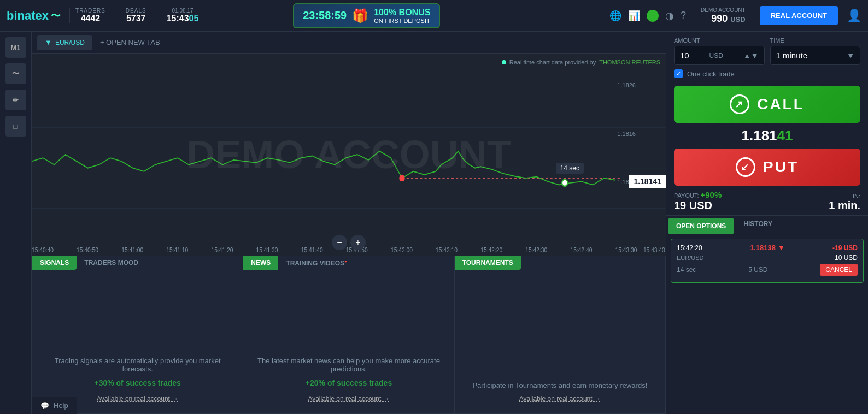 The width and height of the screenshot is (868, 414). What do you see at coordinates (767, 226) in the screenshot?
I see `options-tabs: OPEN OPTIONS HISTORY` at bounding box center [767, 226].